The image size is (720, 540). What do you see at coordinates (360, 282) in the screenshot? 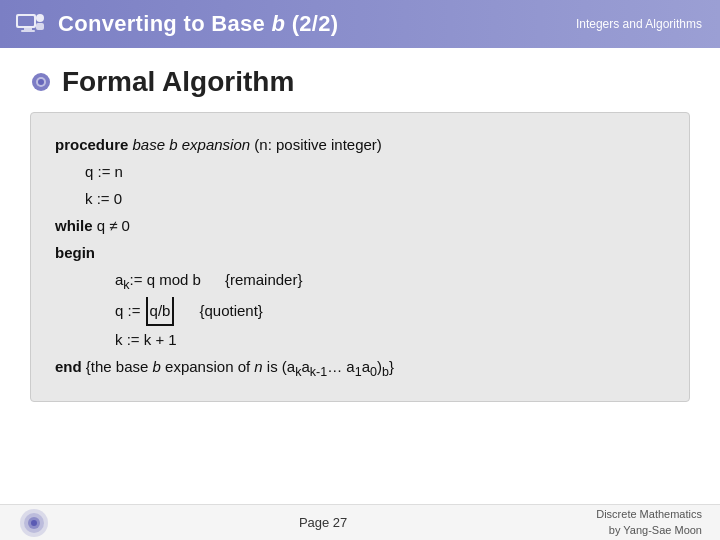
I see `code-ak-line: ak := q mod b {remainder}` at bounding box center [360, 282].